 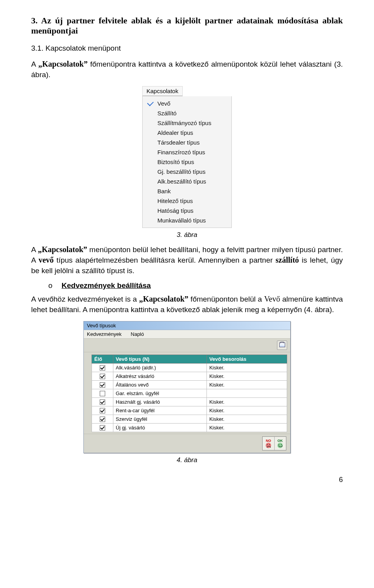 What do you see at coordinates (287, 260) in the screenshot?
I see `para-2-bold2: szállító` at bounding box center [287, 260].